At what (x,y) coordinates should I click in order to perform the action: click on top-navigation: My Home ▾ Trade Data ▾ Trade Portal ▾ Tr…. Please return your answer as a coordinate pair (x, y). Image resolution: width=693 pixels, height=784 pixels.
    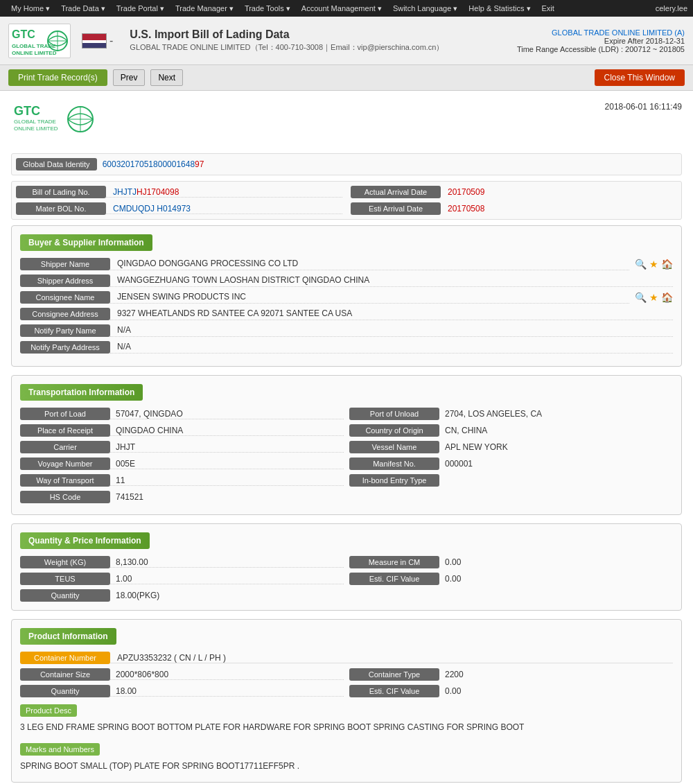
    Looking at the image, I should click on (346, 8).